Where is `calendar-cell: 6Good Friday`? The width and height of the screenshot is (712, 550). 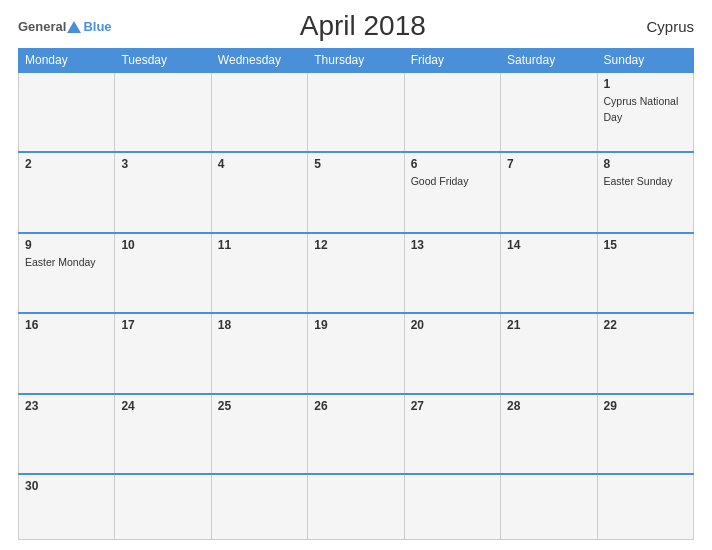
calendar-cell: 6Good Friday is located at coordinates (452, 192).